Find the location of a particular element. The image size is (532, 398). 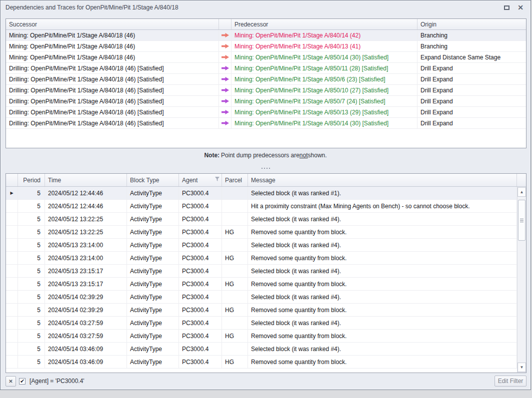

time-cell: 2024/05/13 23:14:00 is located at coordinates (86, 245).